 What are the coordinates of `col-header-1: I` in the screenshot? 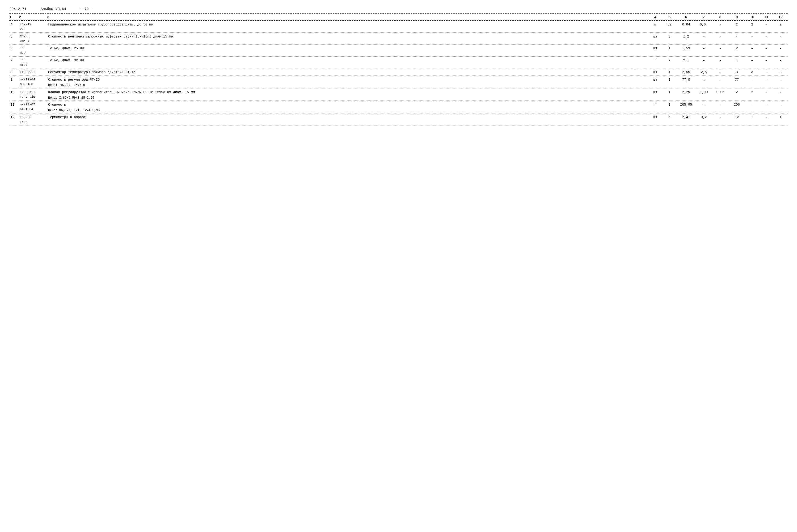 It's located at (14, 17).